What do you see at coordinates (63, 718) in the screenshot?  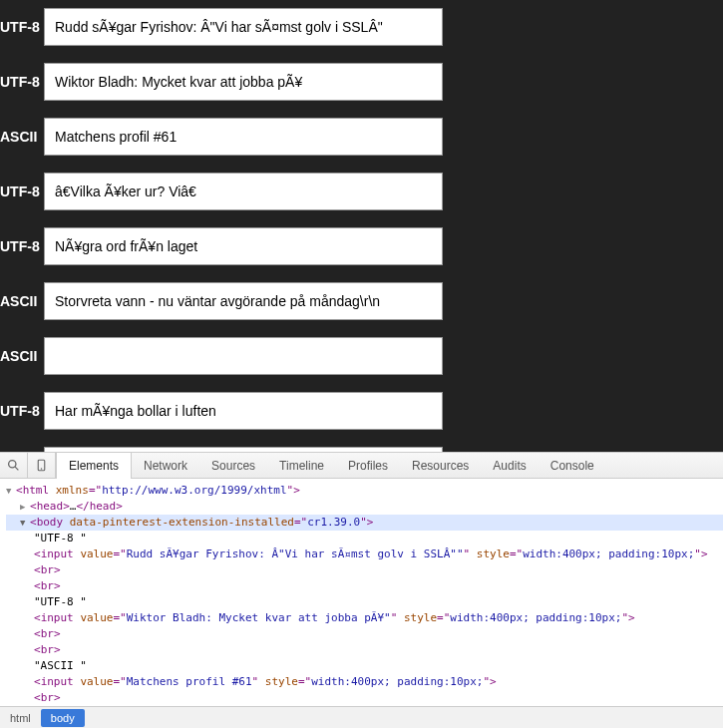 I see `crumb-body: body` at bounding box center [63, 718].